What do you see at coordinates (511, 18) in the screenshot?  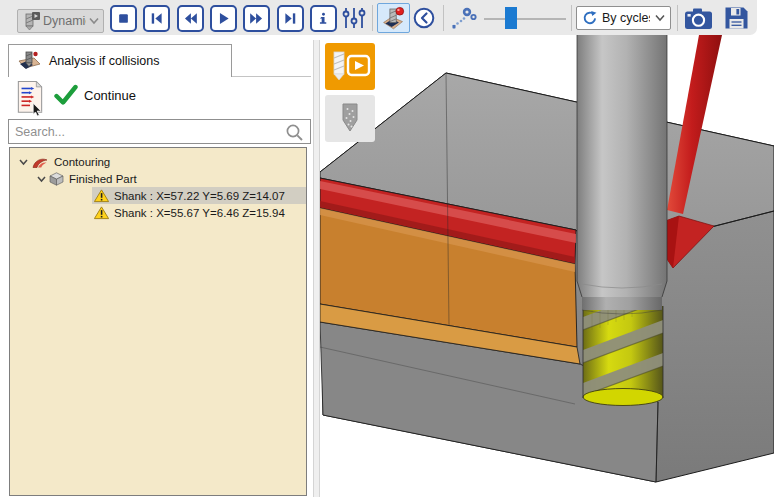 I see `speed-slider-handle` at bounding box center [511, 18].